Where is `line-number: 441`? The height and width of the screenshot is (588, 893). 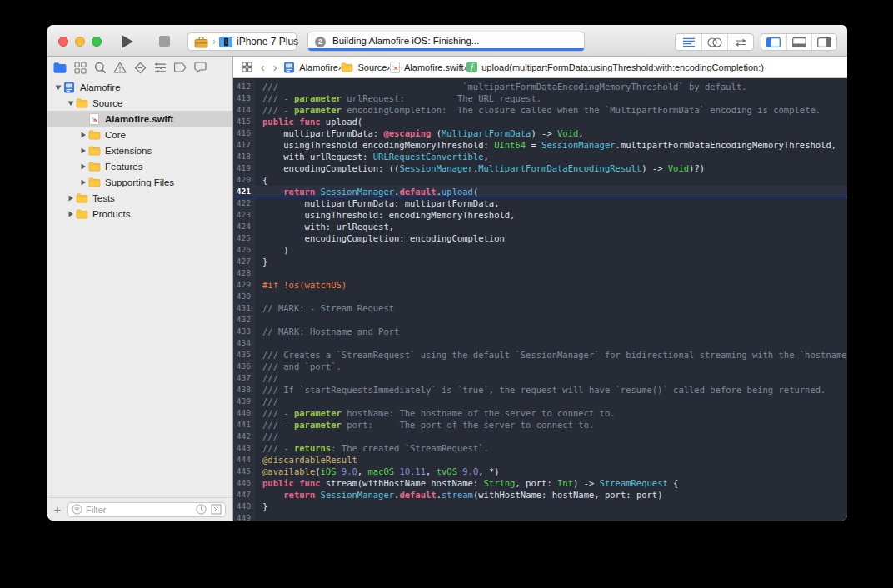 line-number: 441 is located at coordinates (244, 425).